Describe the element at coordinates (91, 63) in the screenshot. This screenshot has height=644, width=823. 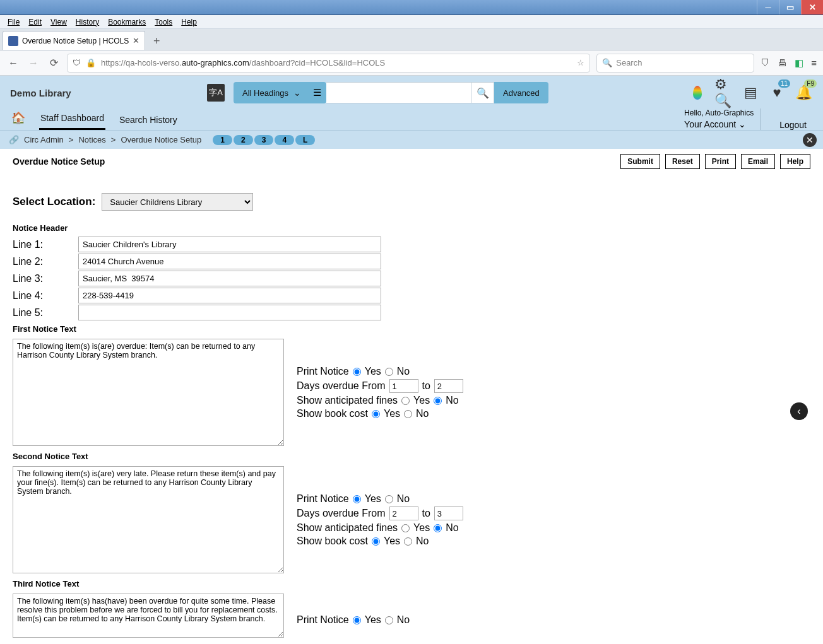
I see `lock-icon: 🔒` at that location.